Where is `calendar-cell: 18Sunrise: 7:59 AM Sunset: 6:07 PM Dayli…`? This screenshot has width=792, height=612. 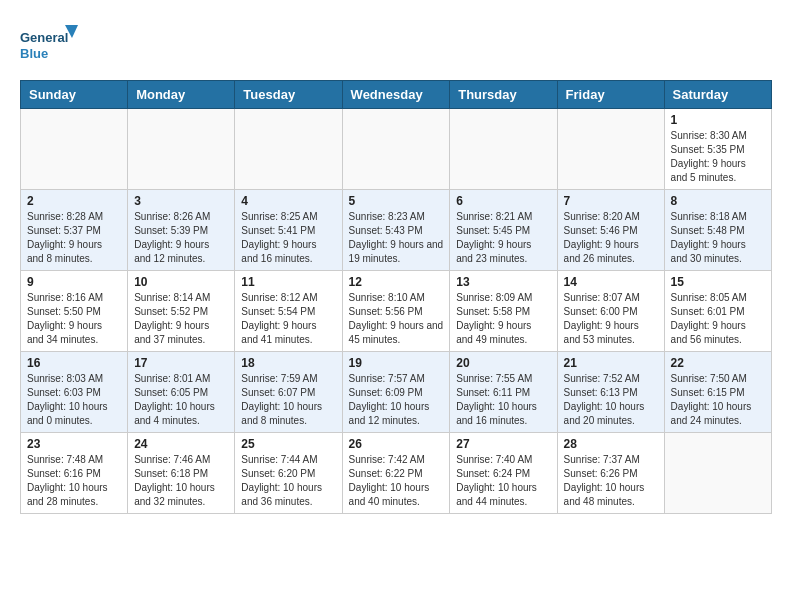 calendar-cell: 18Sunrise: 7:59 AM Sunset: 6:07 PM Dayli… is located at coordinates (288, 392).